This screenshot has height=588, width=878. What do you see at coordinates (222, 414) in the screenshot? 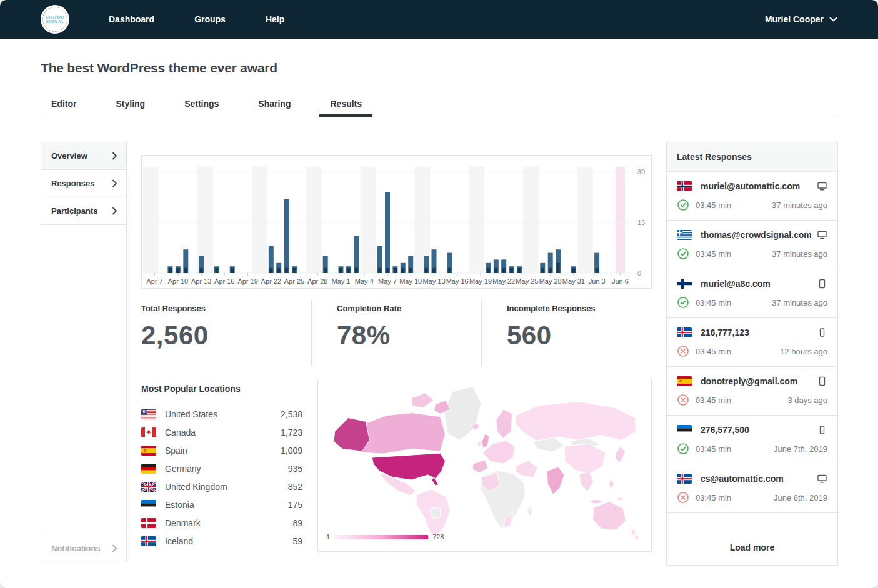
I see `location-row: United States 2,538` at bounding box center [222, 414].